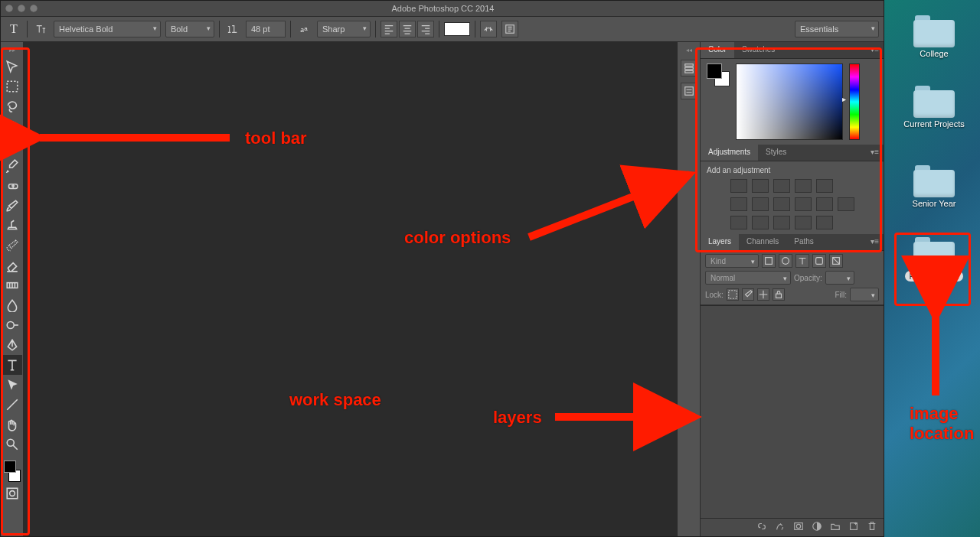 The width and height of the screenshot is (980, 537). What do you see at coordinates (934, 37) in the screenshot?
I see `desktop-folder: College` at bounding box center [934, 37].